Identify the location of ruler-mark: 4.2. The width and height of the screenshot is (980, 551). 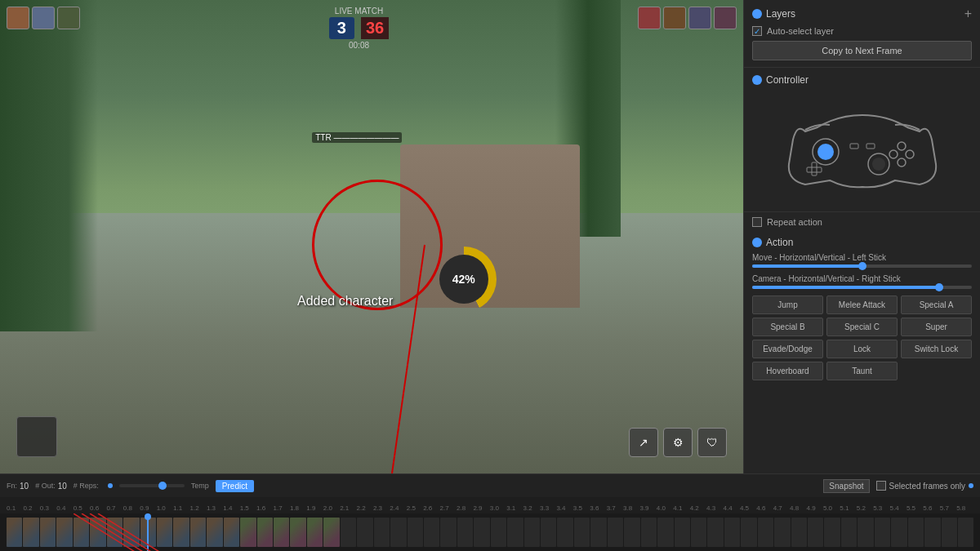
(698, 509).